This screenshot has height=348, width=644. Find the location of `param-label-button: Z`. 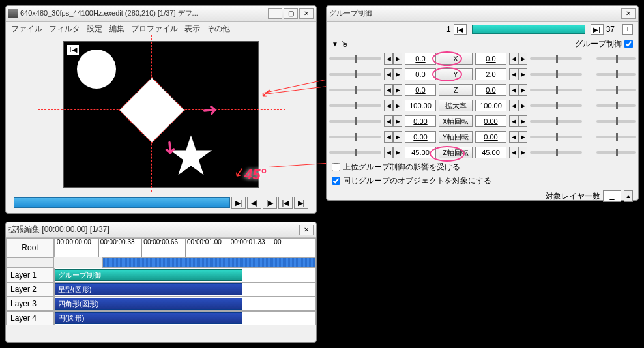

param-label-button: Z is located at coordinates (456, 90).